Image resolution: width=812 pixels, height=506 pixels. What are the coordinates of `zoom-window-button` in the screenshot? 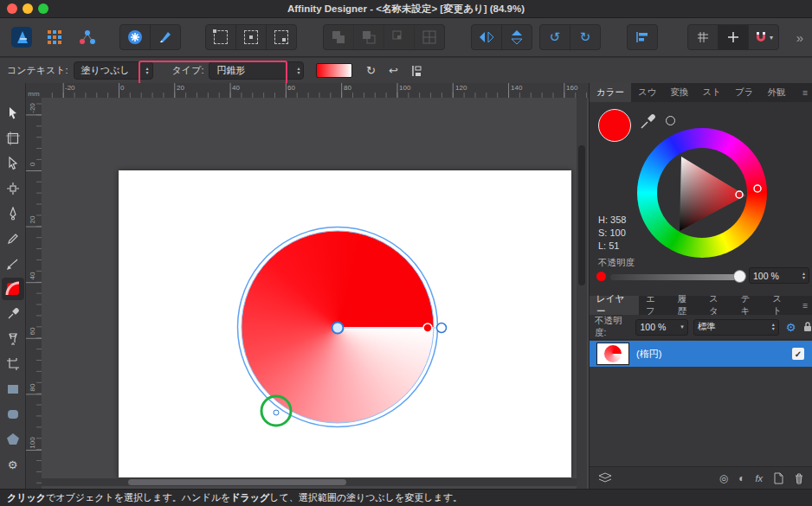 It's located at (43, 9).